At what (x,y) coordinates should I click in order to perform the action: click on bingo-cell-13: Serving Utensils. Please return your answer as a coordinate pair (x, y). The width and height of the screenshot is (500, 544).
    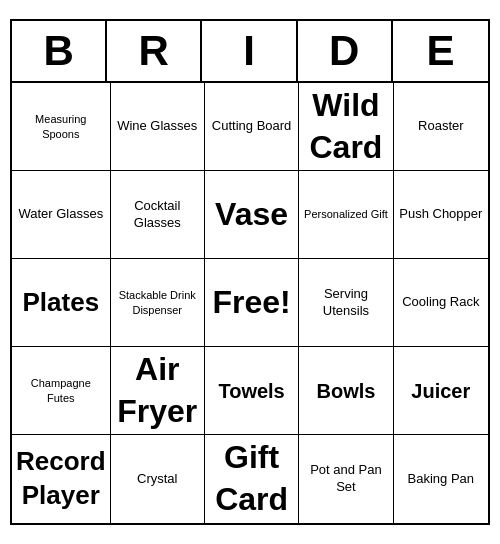
    Looking at the image, I should click on (346, 303).